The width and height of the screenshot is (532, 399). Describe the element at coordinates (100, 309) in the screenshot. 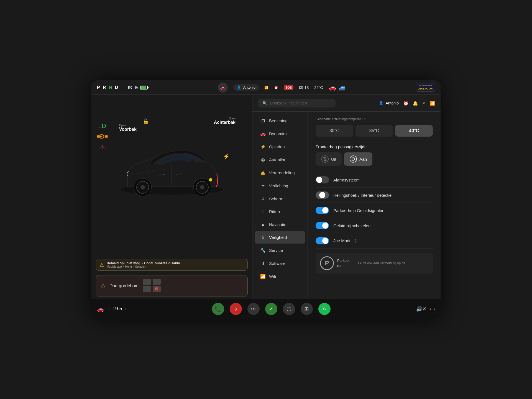

I see `taskbar-car-icon: 🚗` at that location.